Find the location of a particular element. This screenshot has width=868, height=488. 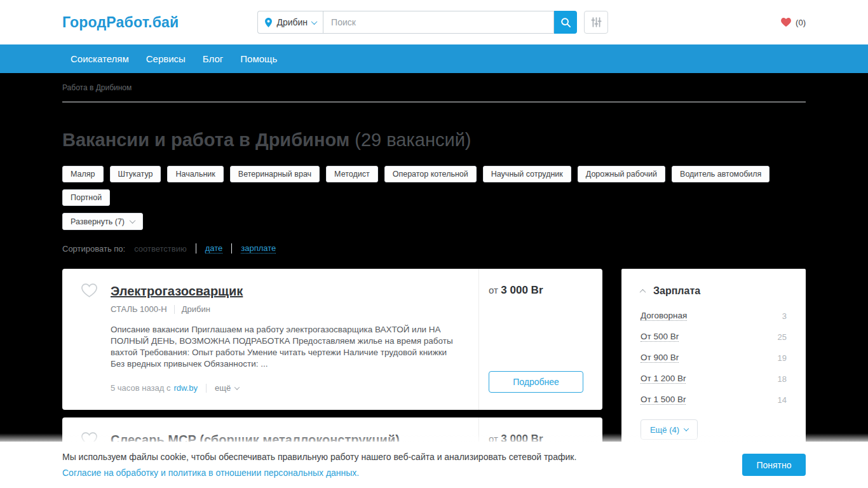

job-details-button: Подробнее is located at coordinates (536, 382).